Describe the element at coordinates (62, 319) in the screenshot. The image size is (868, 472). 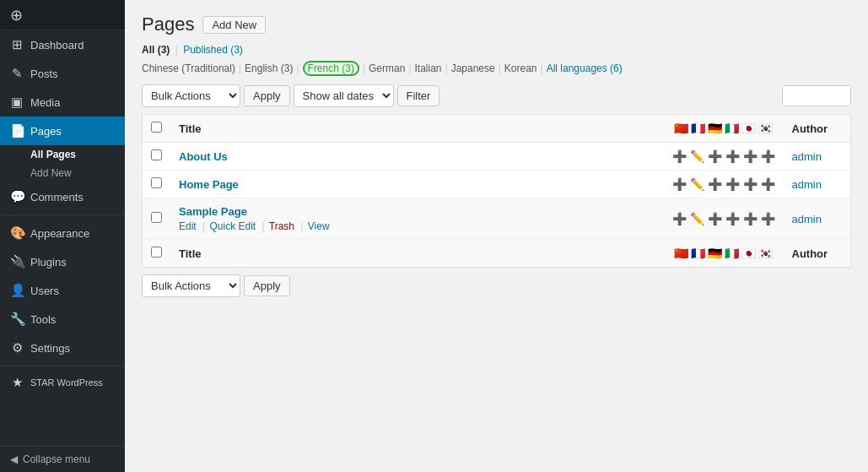
I see `sidebar-item-tools: 🔧 Tools` at that location.